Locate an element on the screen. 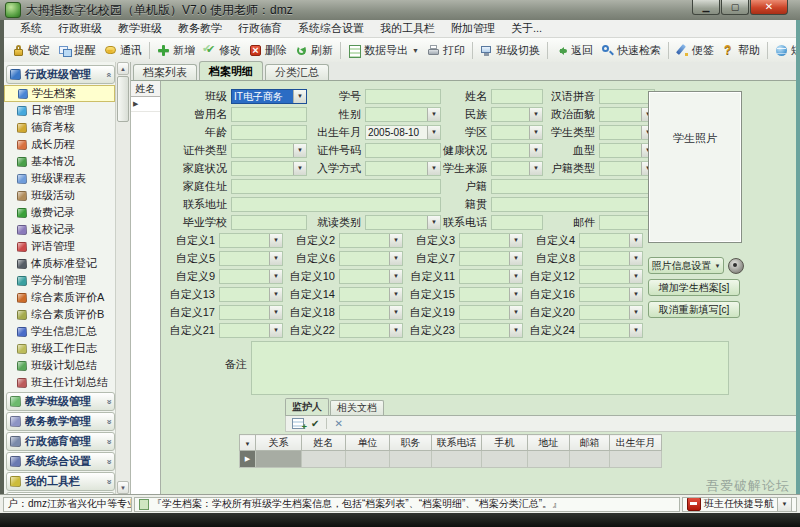 The image size is (800, 527). sidebar-section-teaching-class: 教学班级管理« is located at coordinates (60, 402).